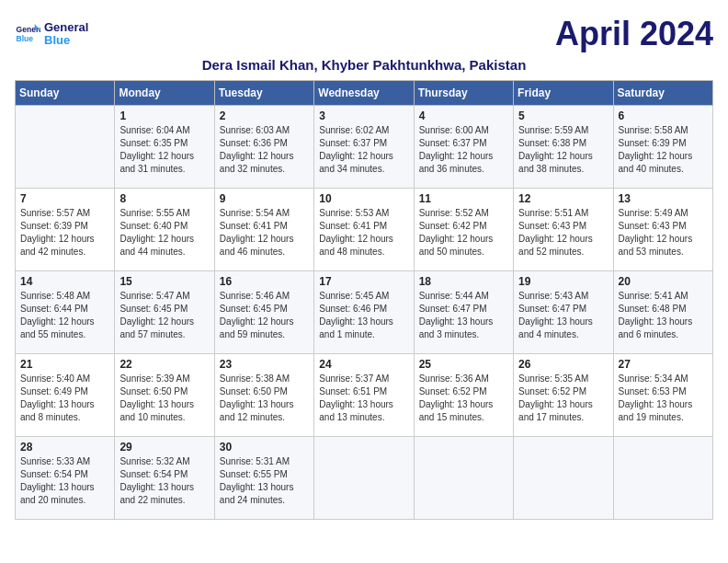  Describe the element at coordinates (265, 131) in the screenshot. I see `sunrise-text: Sunrise: 6:03 AM` at that location.